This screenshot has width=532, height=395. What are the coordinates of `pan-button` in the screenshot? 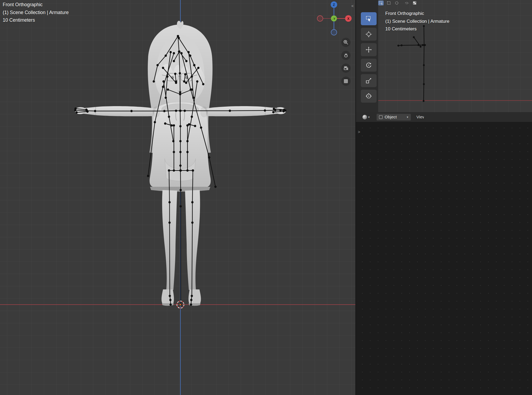 It's located at (346, 55).